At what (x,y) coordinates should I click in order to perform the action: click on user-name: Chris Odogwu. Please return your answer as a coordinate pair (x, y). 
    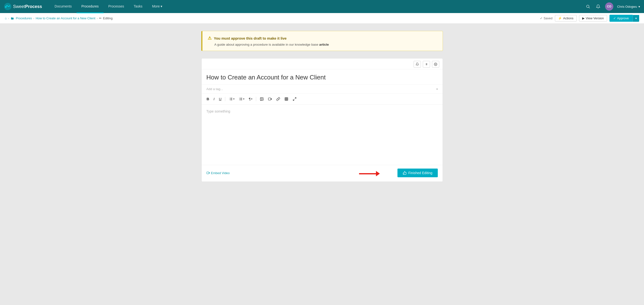
    Looking at the image, I should click on (627, 6).